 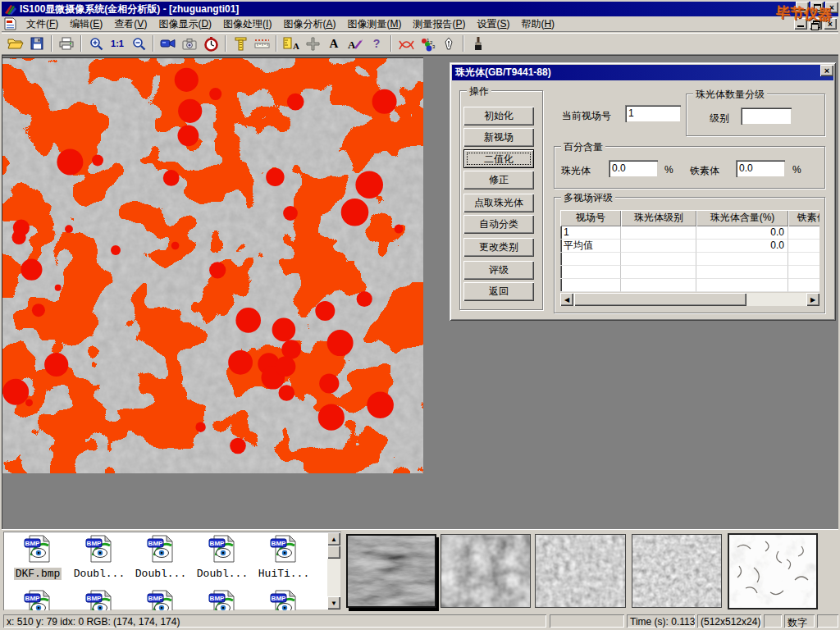 What do you see at coordinates (690, 233) in the screenshot?
I see `table-row: 10.0` at bounding box center [690, 233].